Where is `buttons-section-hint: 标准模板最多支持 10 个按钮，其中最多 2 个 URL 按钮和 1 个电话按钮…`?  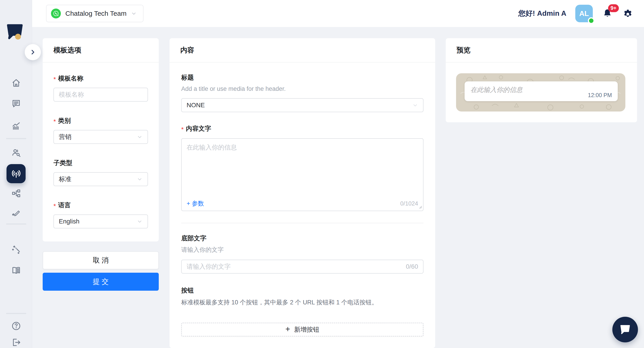 buttons-section-hint: 标准模板最多支持 10 个按钮，其中最多 2 个 URL 按钮和 1 个电话按钮… is located at coordinates (302, 302).